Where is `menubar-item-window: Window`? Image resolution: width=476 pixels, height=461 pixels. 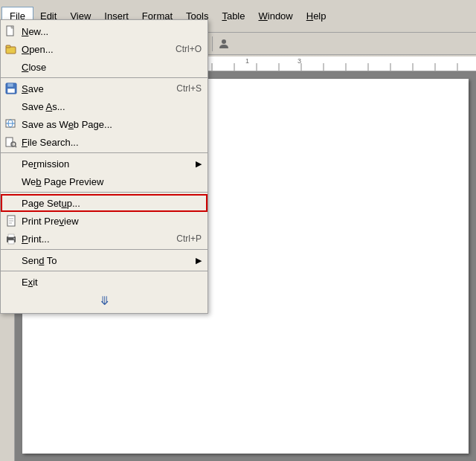
menubar-item-window: Window is located at coordinates (275, 16).